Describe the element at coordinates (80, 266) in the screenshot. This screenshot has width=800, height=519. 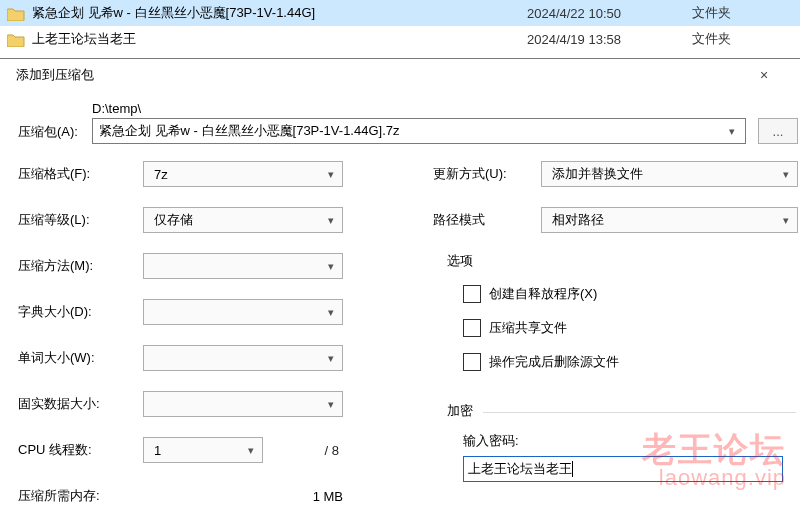
I see `method-label: 压缩方法(M):` at that location.